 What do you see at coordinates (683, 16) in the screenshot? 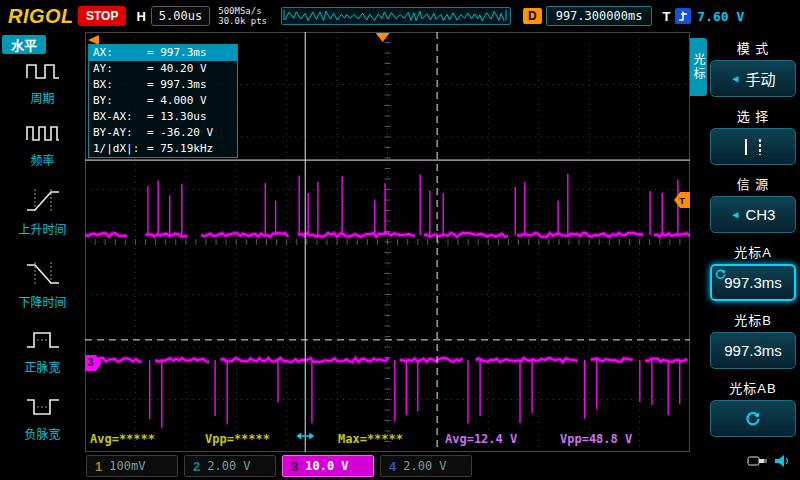
I see `rising-edge-trigger-icon` at bounding box center [683, 16].